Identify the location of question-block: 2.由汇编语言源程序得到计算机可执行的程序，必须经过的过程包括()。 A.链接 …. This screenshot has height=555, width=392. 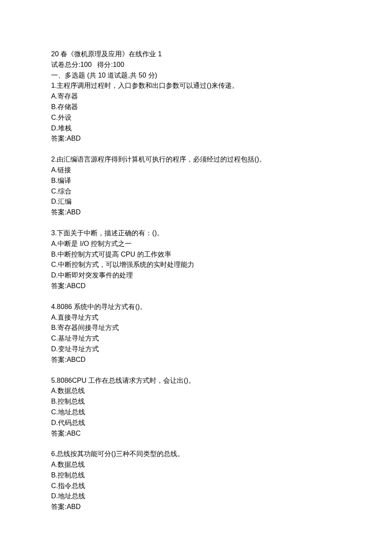
(196, 186).